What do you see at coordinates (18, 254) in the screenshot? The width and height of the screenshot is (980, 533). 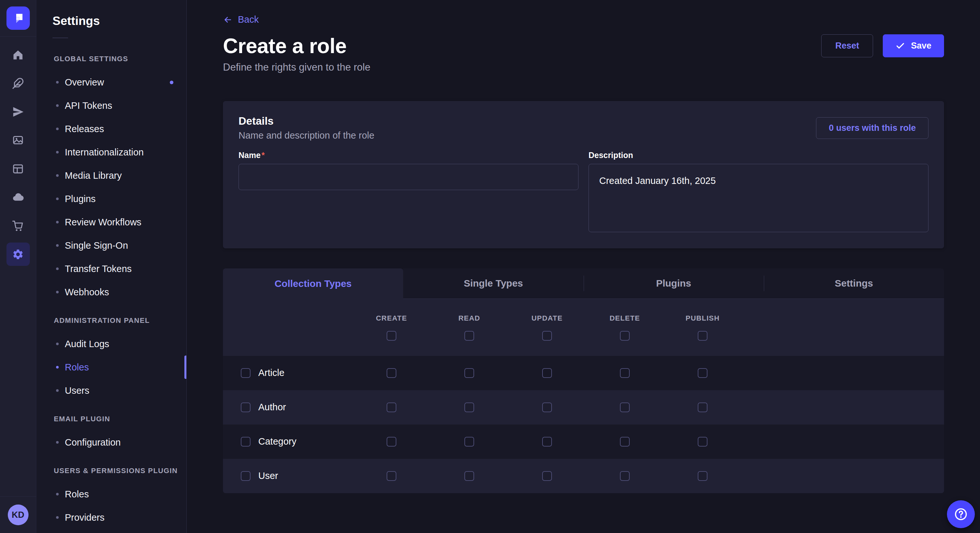 I see `rail-item-settings` at bounding box center [18, 254].